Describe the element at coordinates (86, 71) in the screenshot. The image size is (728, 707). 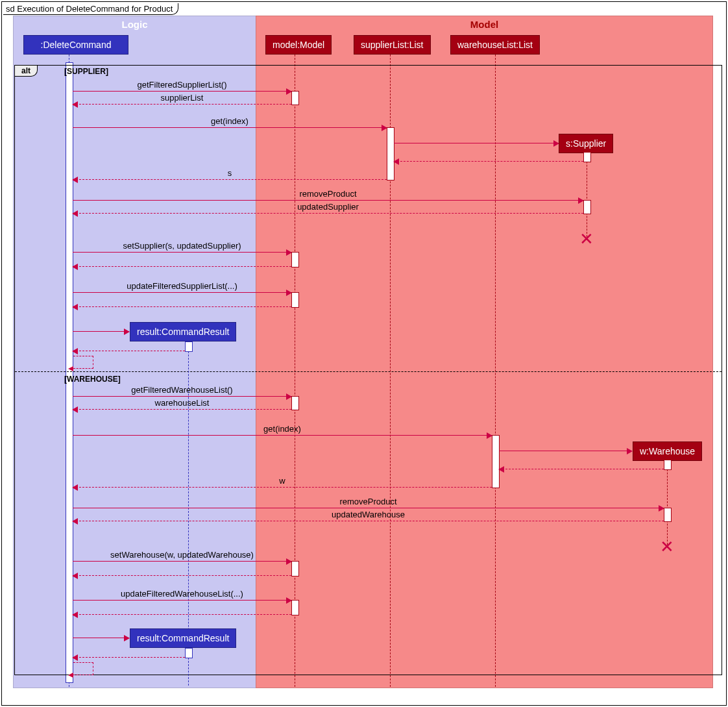
I see `guard-supplier: [SUPPLIER]` at that location.